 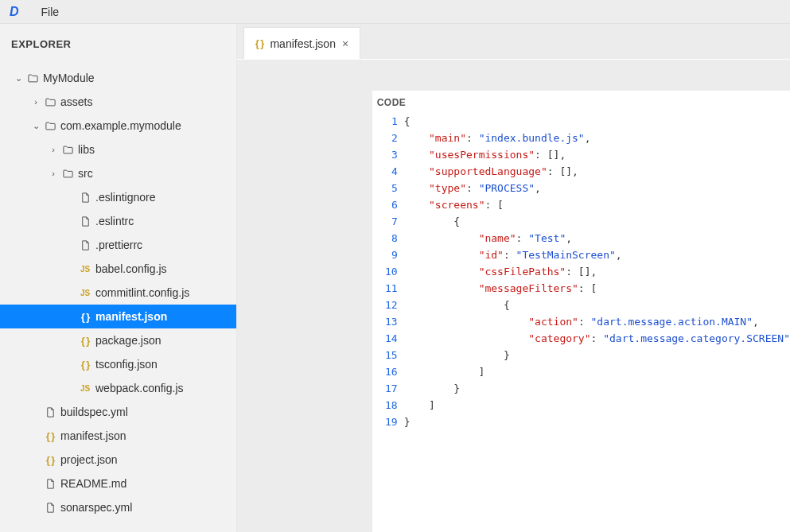 What do you see at coordinates (145, 102) in the screenshot?
I see `tree-item-label: assets` at bounding box center [145, 102].